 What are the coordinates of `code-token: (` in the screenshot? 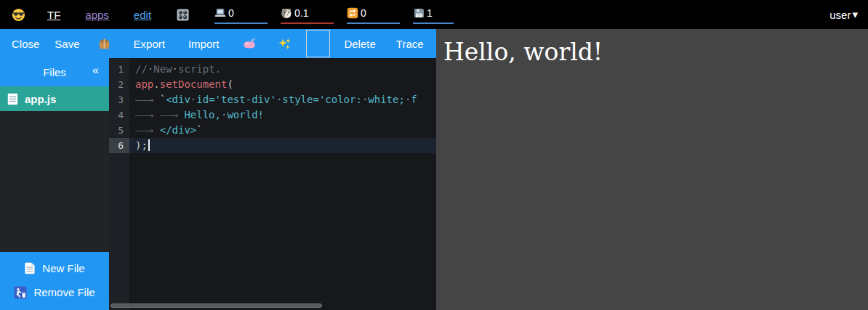 It's located at (230, 84).